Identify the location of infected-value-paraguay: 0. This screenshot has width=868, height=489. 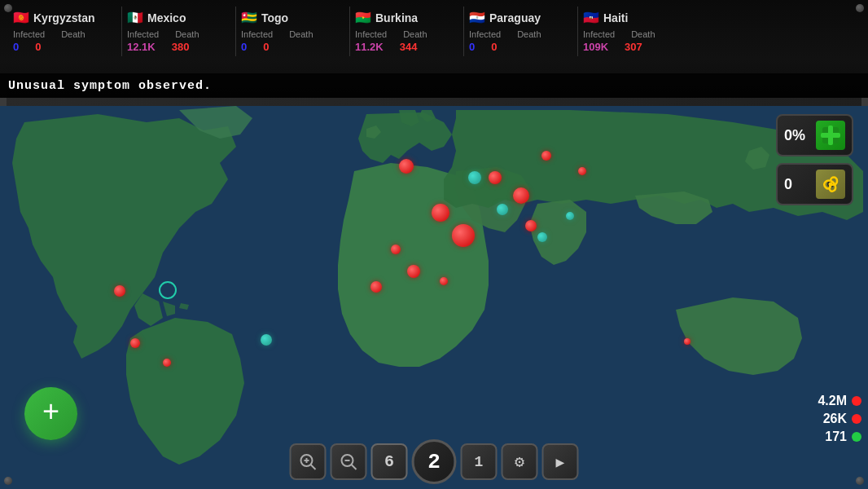
(472, 47).